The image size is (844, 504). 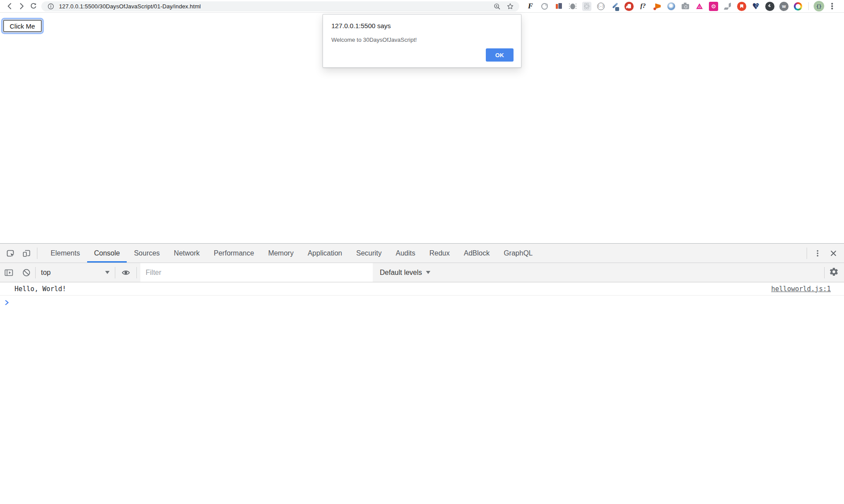 I want to click on lens-icon, so click(x=545, y=6).